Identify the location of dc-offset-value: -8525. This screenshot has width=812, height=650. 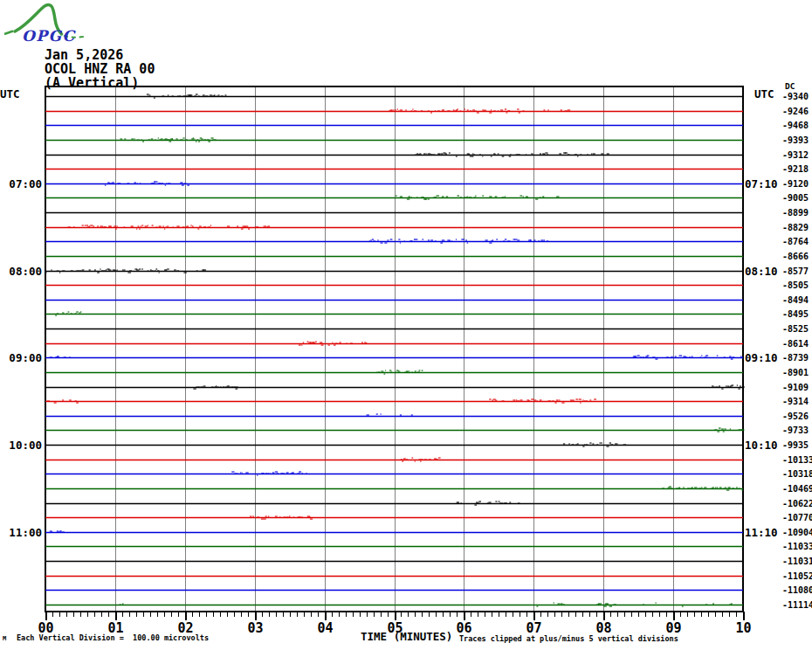
(795, 328).